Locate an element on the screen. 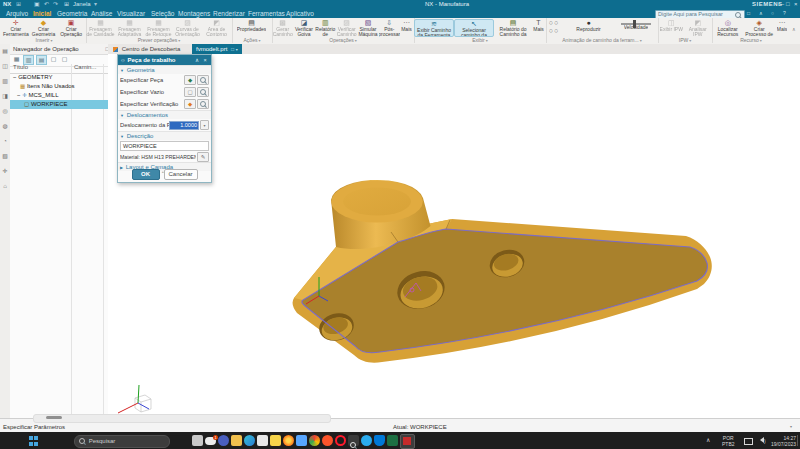 This screenshot has height=449, width=800. clock-icon: ○ is located at coordinates (772, 14).